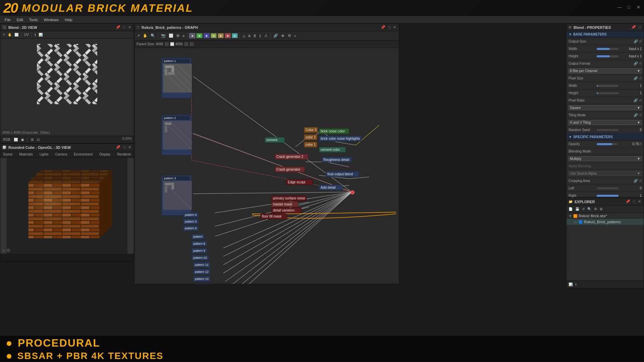 The width and height of the screenshot is (644, 362). I want to click on gt-cam-icon: 📷, so click(163, 36).